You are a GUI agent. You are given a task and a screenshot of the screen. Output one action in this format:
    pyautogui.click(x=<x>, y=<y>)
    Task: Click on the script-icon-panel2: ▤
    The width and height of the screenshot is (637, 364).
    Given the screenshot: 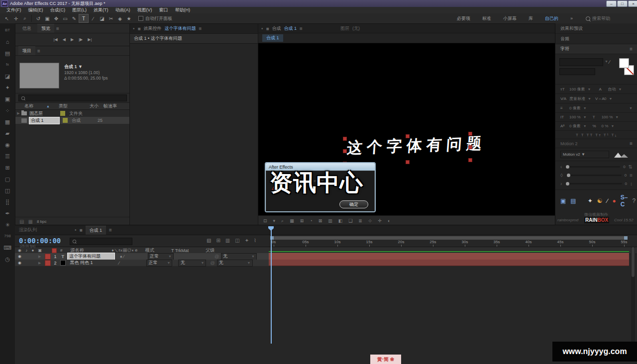 What is the action you would take?
    pyautogui.click(x=573, y=201)
    